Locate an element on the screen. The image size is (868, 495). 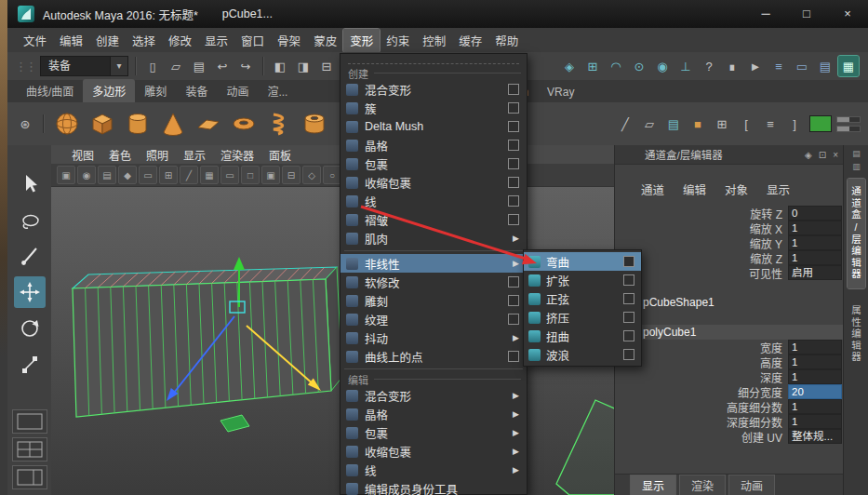
poly-plane-button is located at coordinates (208, 124).